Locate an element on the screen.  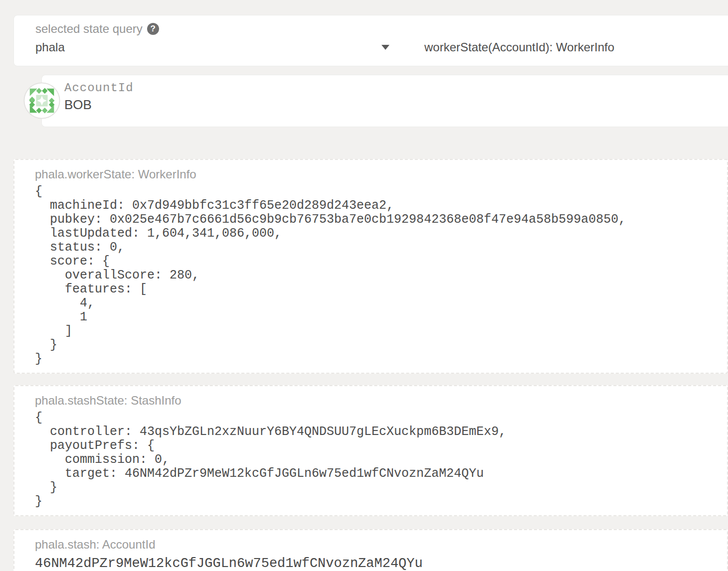
state-query-row: phala workerState(AccountId): WorkerInfo is located at coordinates (382, 47).